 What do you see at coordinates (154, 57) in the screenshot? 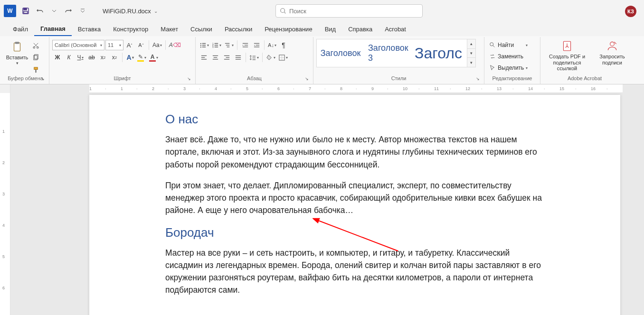
I see `font-color-icon: A` at bounding box center [154, 57].